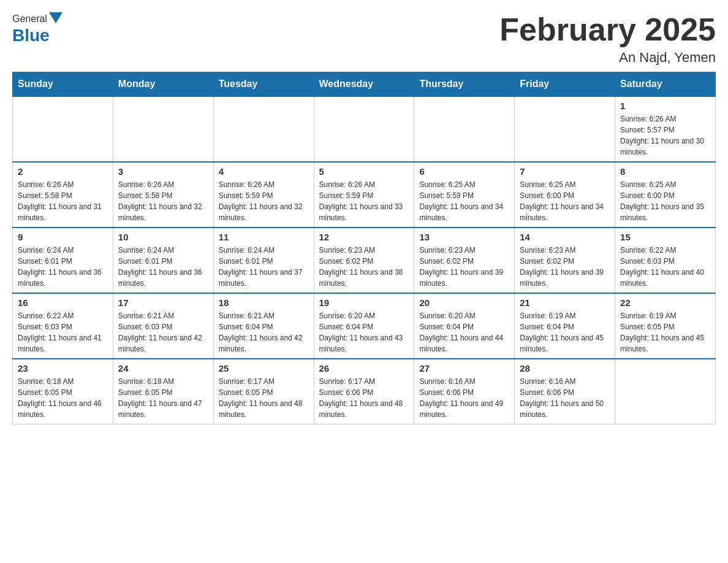 The width and height of the screenshot is (728, 563). Describe the element at coordinates (665, 129) in the screenshot. I see `calendar-cell: 1Sunrise: 6:26 AMSunset: 5:57 PMDaylight…` at that location.